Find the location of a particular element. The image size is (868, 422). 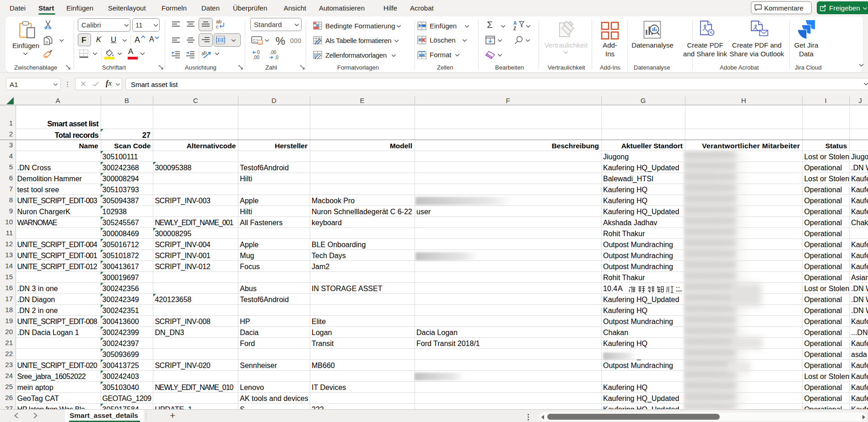

svg-text: 0 is located at coordinates (259, 53).